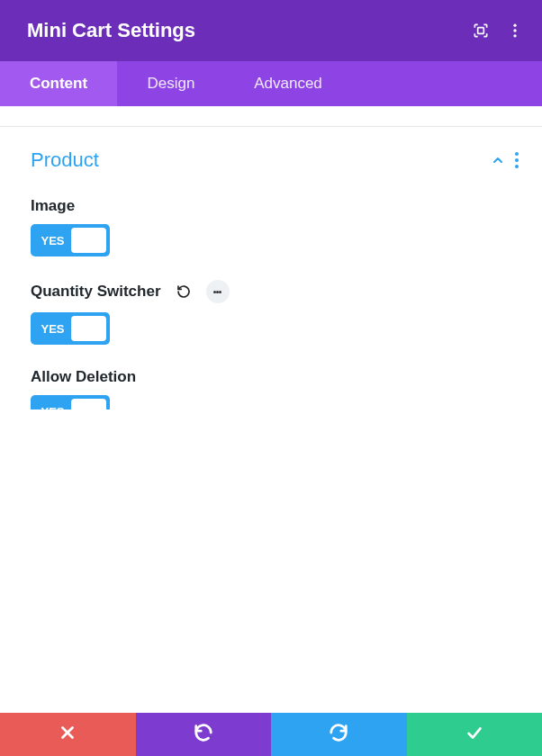 The height and width of the screenshot is (756, 542). I want to click on chevron-up-icon, so click(498, 160).